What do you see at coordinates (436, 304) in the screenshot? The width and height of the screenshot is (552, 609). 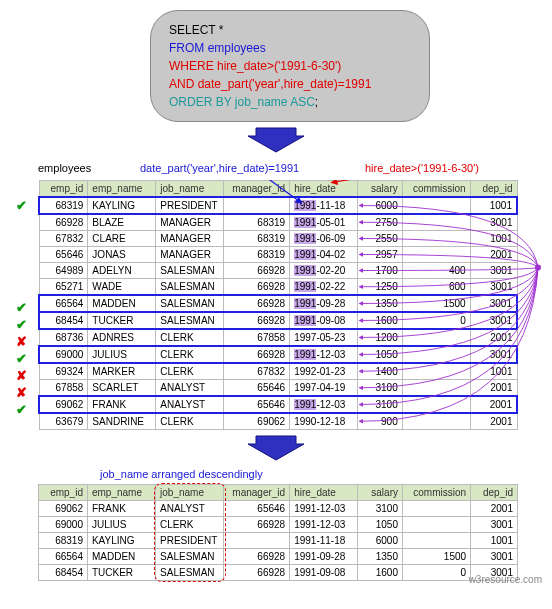 I see `cell-commission: 1500` at bounding box center [436, 304].